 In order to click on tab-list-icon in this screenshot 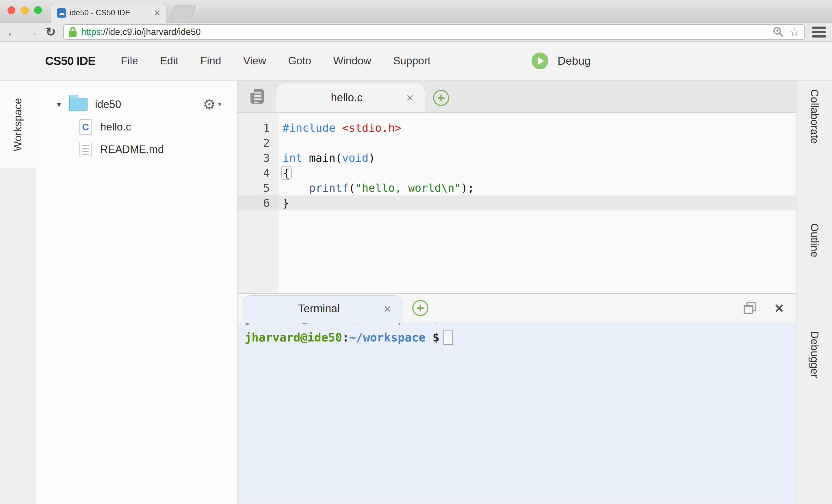, I will do `click(257, 96)`.